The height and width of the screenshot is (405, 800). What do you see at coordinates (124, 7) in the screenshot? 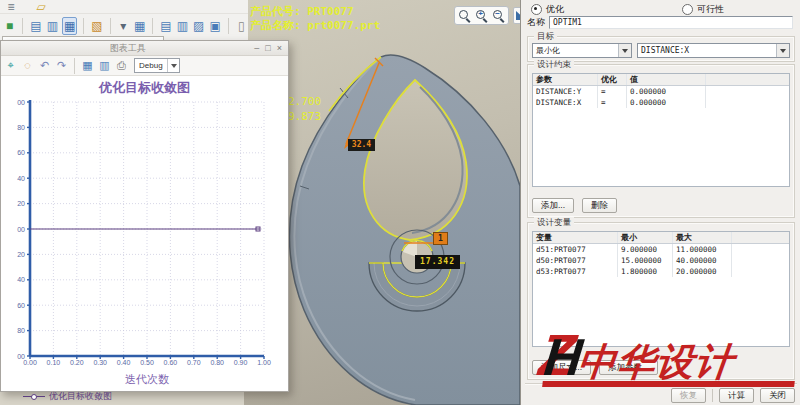
I see `ribbon-tab-row: ≡▱` at bounding box center [124, 7].